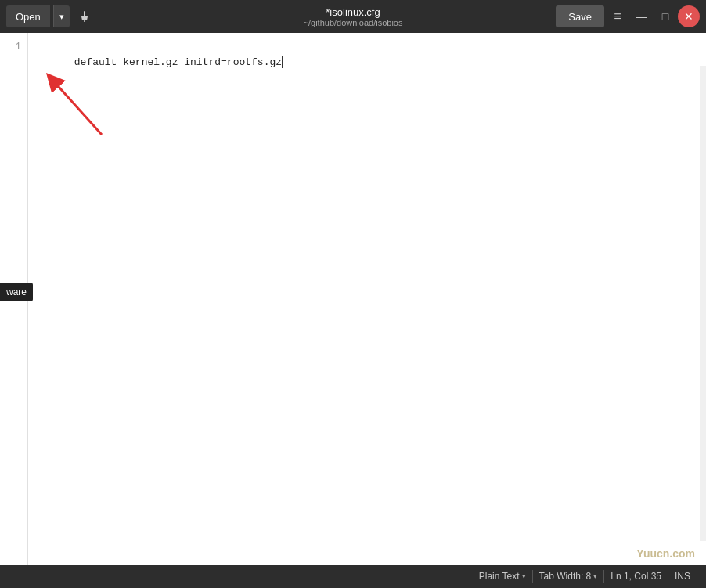 This screenshot has width=706, height=588. I want to click on statusbar: Plain Text ▾ Tab Width: 8 ▾ Ln 1, Col 35…, so click(353, 576).